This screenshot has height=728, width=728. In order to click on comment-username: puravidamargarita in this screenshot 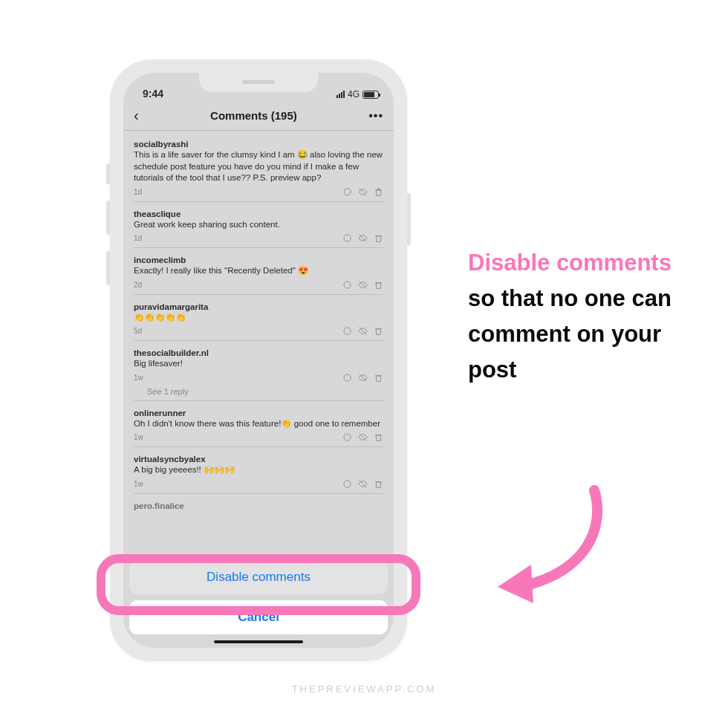, I will do `click(259, 307)`.